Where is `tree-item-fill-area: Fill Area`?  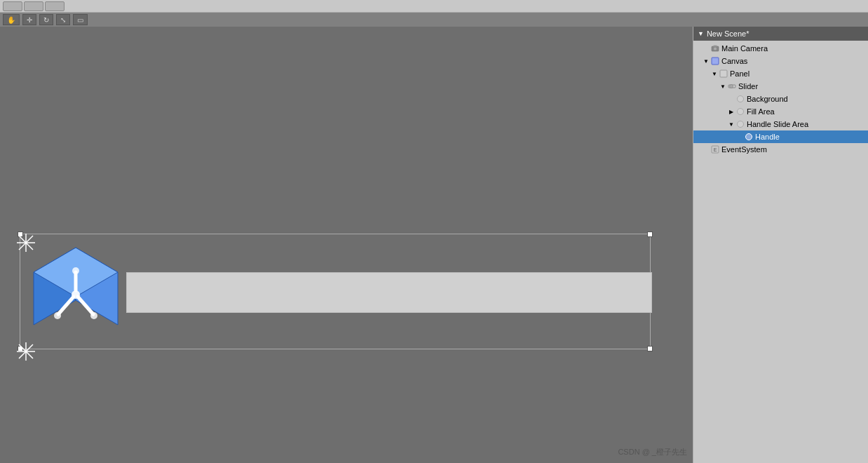
tree-item-fill-area: Fill Area is located at coordinates (781, 112).